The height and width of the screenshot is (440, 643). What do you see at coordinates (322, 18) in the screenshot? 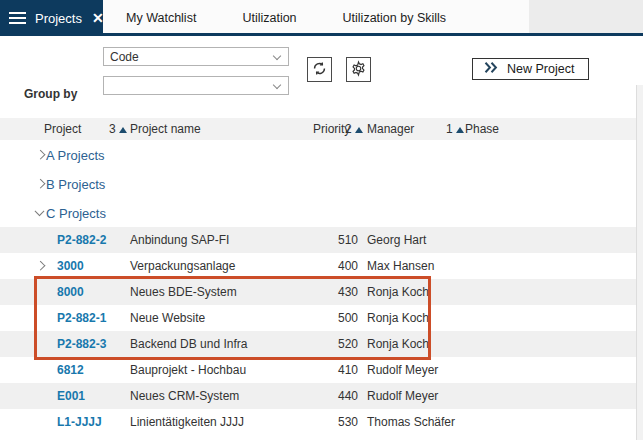
I see `tab-bar: Projects ✕ My Watchlist Utilization Util…` at bounding box center [322, 18].